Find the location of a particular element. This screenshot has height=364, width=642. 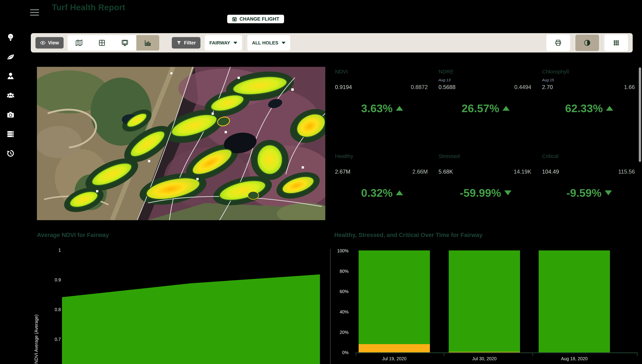

change-flight-button: CHANGE FLIGHT is located at coordinates (256, 19).